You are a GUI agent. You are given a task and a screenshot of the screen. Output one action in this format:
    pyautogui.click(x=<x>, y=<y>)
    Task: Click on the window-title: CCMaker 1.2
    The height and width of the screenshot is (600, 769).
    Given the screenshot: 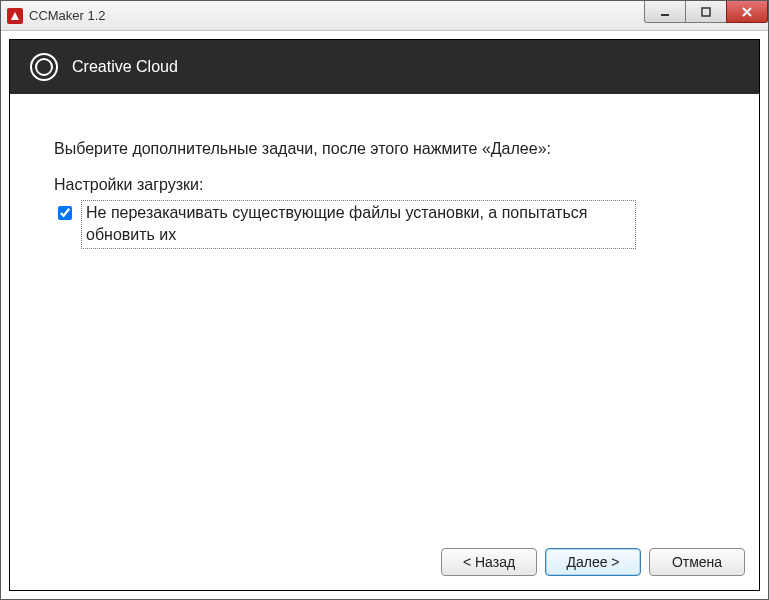 What is the action you would take?
    pyautogui.click(x=68, y=16)
    